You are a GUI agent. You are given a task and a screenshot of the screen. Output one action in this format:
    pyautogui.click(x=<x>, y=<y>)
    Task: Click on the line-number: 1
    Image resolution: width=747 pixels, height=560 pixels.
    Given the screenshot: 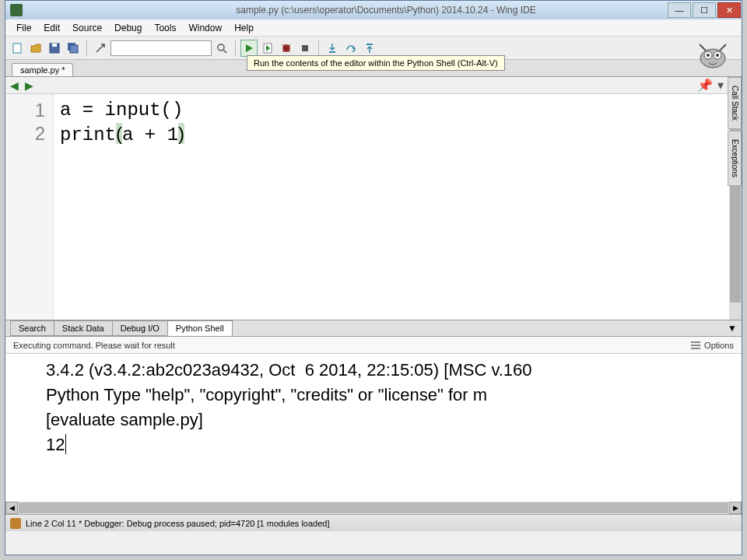 What is the action you would take?
    pyautogui.click(x=25, y=110)
    